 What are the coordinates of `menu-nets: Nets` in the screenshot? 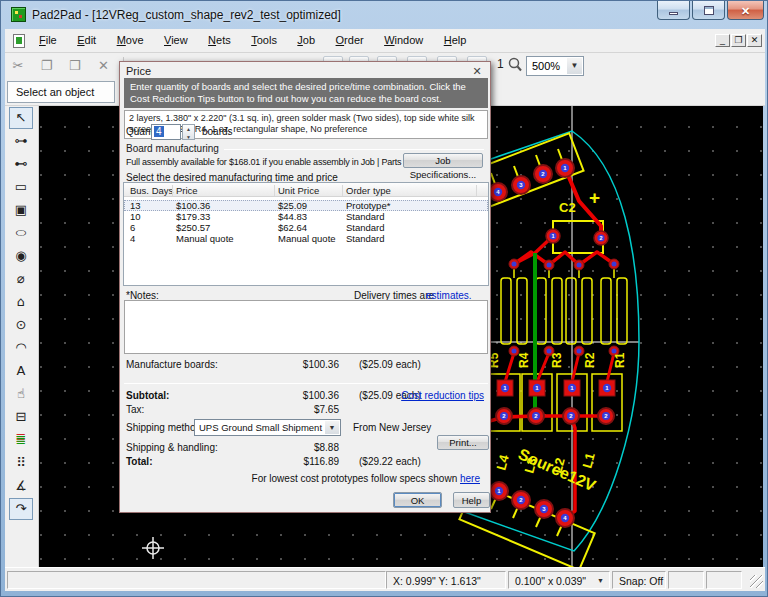 It's located at (220, 40).